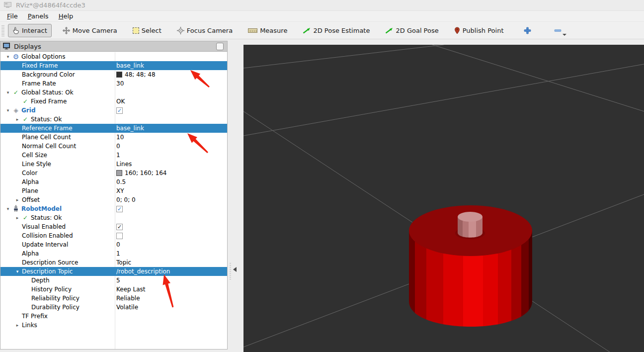  I want to click on row-value: Reliable, so click(128, 298).